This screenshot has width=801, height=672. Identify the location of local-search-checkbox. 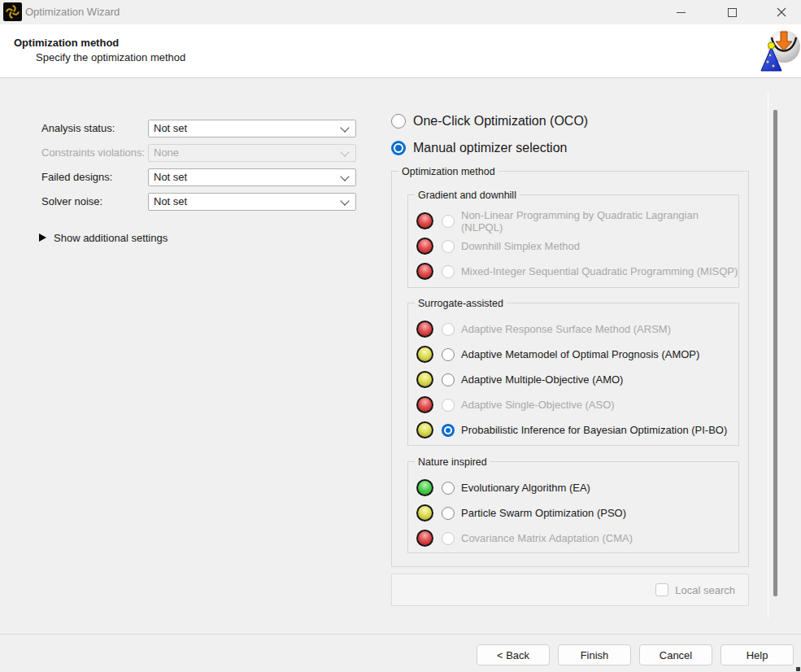
(662, 590).